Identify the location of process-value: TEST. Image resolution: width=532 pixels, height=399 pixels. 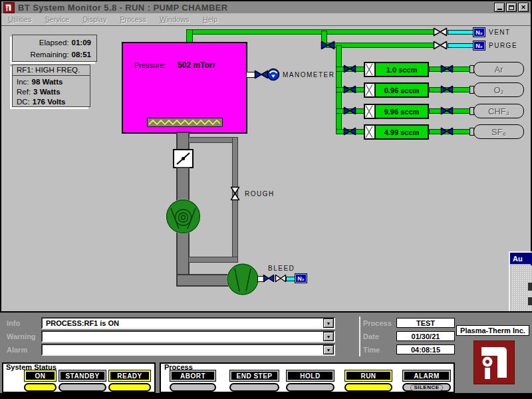
(426, 323).